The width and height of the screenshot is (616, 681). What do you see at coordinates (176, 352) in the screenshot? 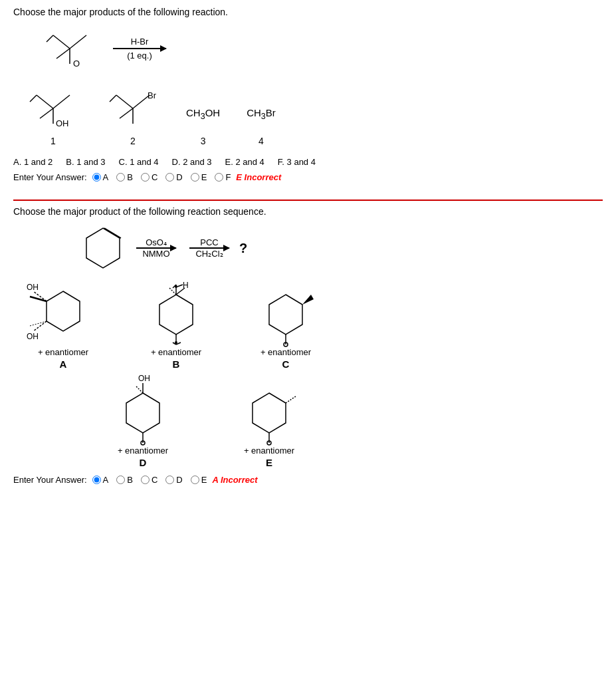
I see `q2-product-b-enantiomer: + enantiomer` at bounding box center [176, 352].